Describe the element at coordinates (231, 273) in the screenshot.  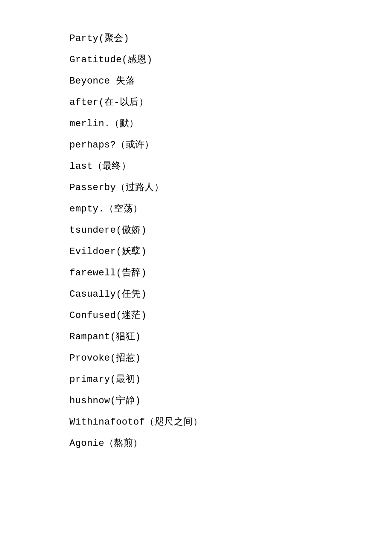
I see `list-item: farewell(告辞)` at that location.